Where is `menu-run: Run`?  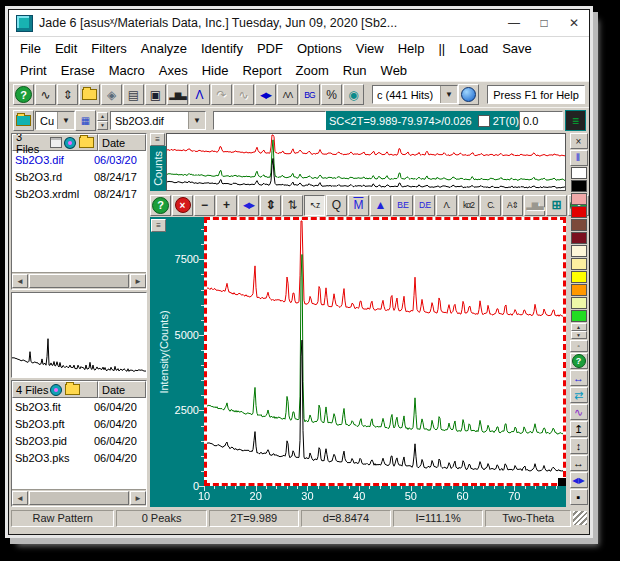 menu-run: Run is located at coordinates (355, 70).